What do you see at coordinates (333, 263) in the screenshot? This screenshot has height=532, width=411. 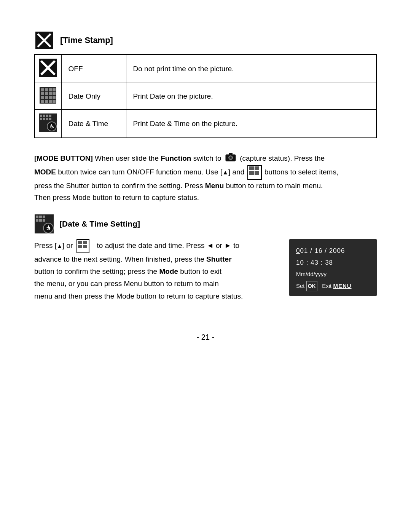 I see `preview-time: 10 : 43 : 38` at bounding box center [333, 263].